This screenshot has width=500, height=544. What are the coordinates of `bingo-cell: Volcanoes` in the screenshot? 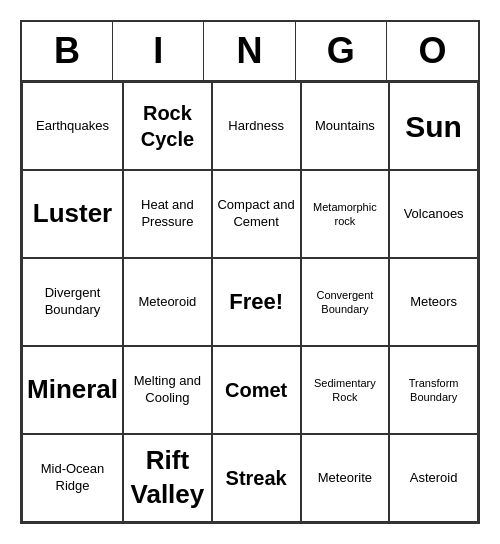 It's located at (434, 214).